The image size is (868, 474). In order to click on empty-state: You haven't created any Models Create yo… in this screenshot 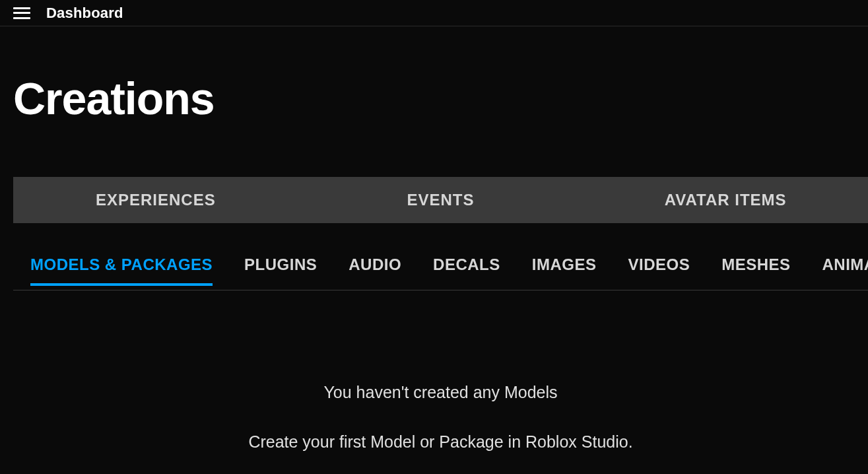, I will do `click(441, 417)`.